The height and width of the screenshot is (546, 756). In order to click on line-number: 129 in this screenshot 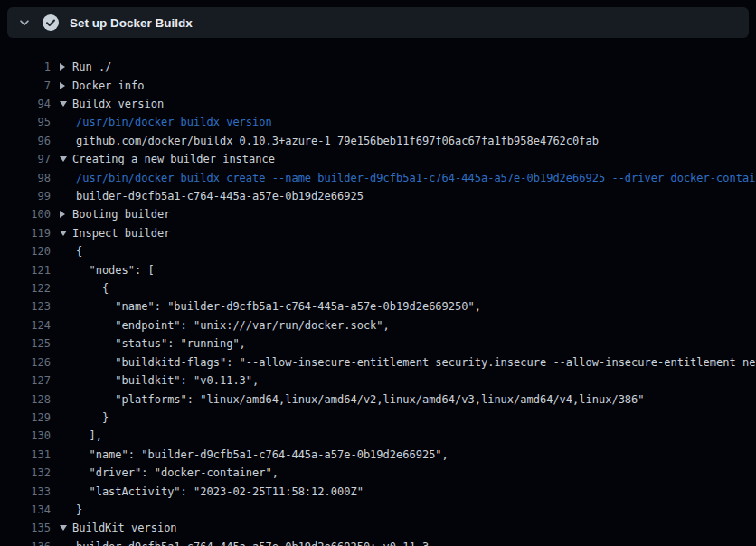, I will do `click(25, 418)`.